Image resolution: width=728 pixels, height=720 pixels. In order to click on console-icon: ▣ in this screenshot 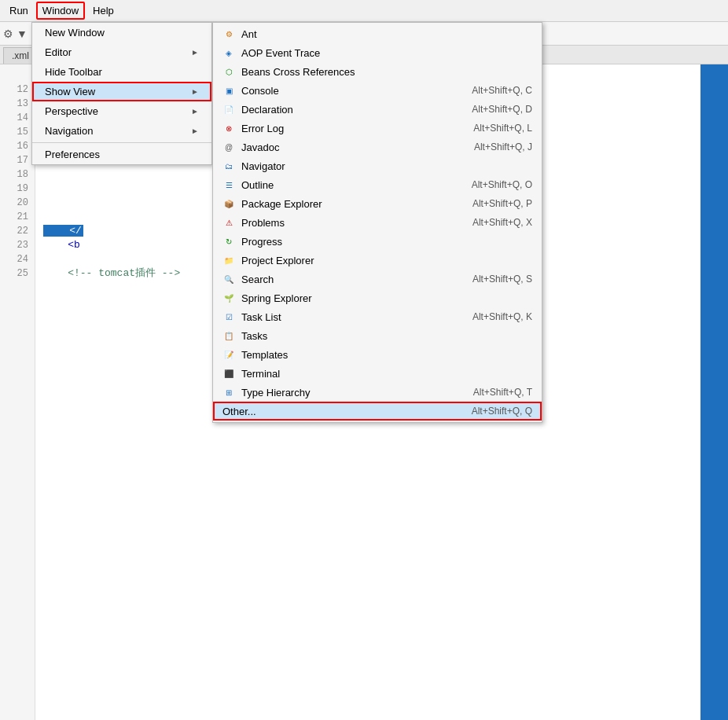, I will do `click(229, 90)`.